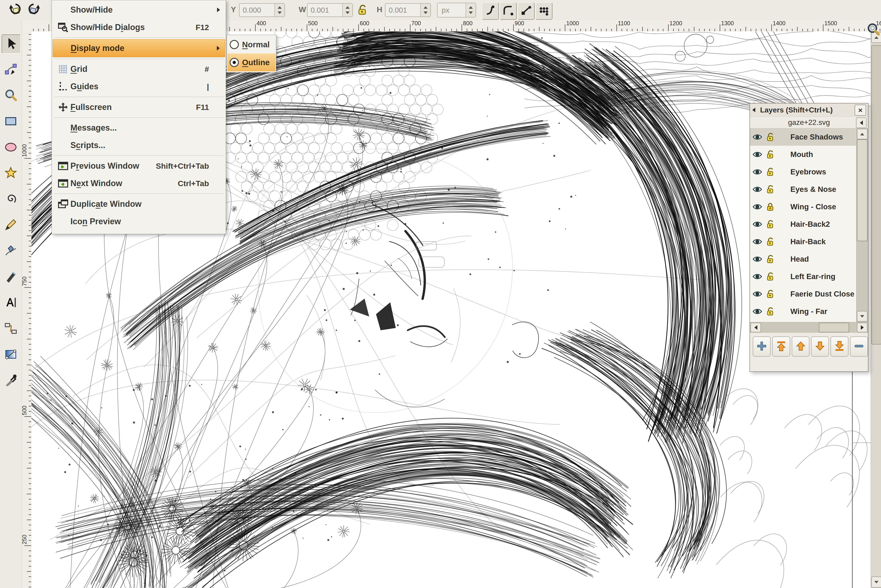 This screenshot has width=881, height=588. Describe the element at coordinates (139, 69) in the screenshot. I see `menu-item-grid: Grid#` at that location.